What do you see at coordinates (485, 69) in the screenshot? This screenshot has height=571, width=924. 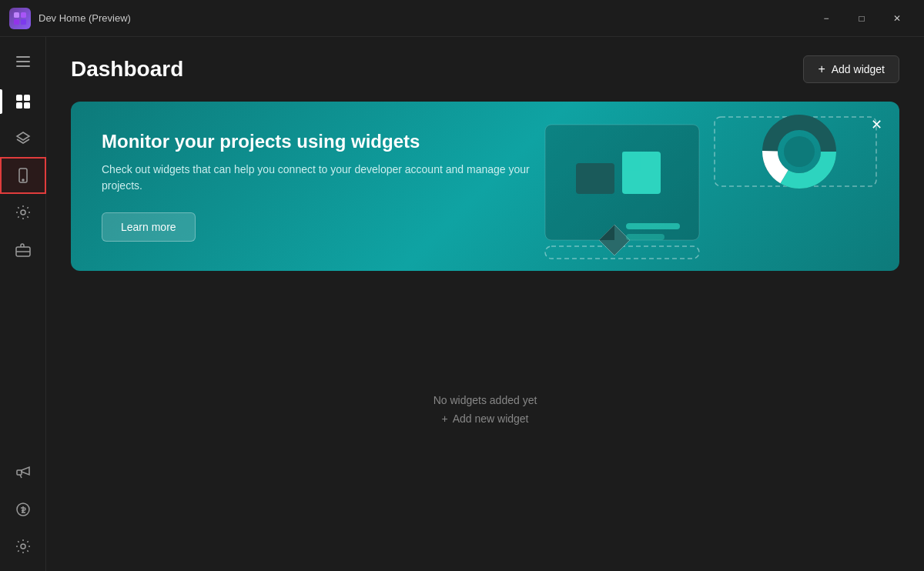 I see `content-header: Dashboard + Add widget` at bounding box center [485, 69].